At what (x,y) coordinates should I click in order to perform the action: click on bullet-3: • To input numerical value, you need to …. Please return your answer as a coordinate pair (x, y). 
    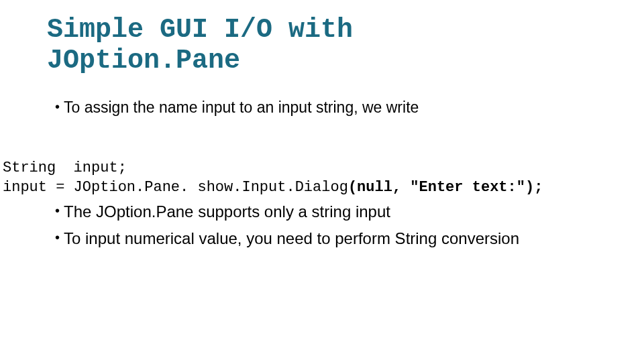
    Looking at the image, I should click on (287, 239).